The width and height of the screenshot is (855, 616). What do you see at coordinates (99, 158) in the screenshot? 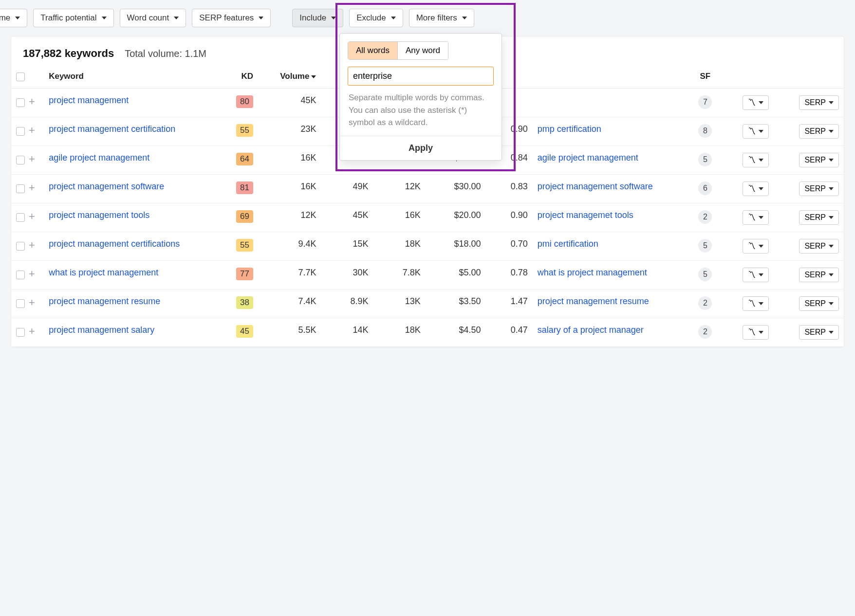
I see `keyword-link: agile project management` at bounding box center [99, 158].